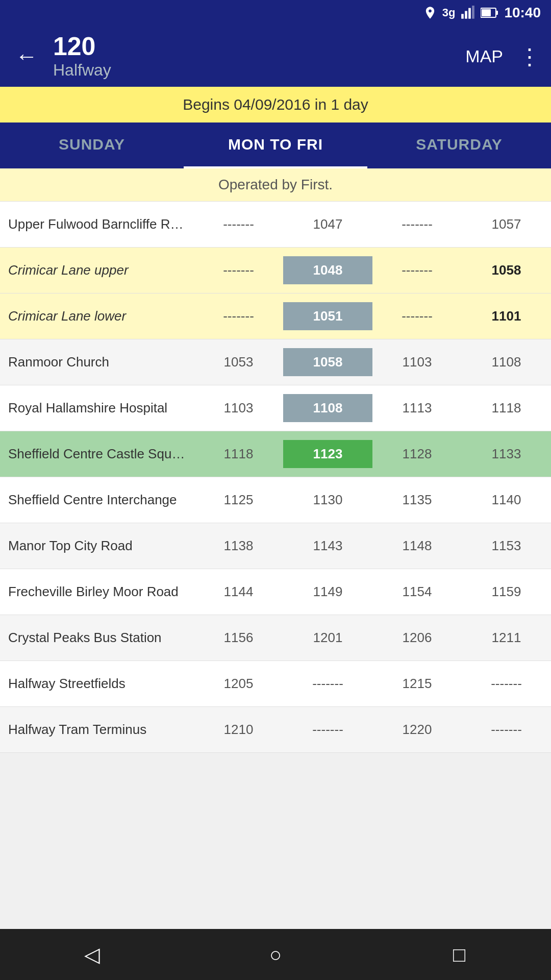 The width and height of the screenshot is (551, 980). I want to click on time-cell: 1215, so click(417, 684).